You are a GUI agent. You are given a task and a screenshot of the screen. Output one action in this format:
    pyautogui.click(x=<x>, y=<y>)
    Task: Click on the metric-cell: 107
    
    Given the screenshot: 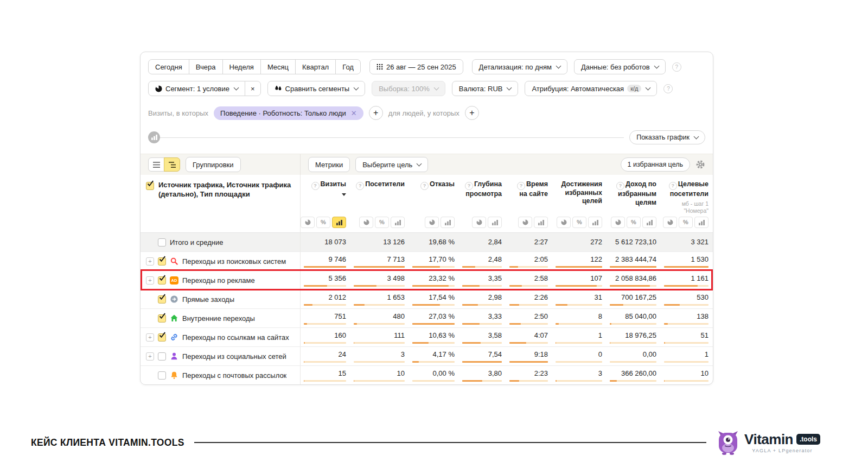 What is the action you would take?
    pyautogui.click(x=579, y=280)
    